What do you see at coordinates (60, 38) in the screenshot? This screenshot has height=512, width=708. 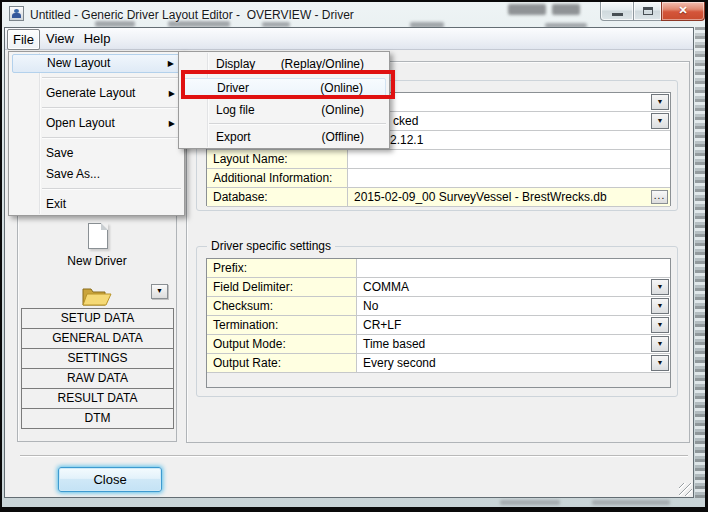 I see `menu-view: View` at bounding box center [60, 38].